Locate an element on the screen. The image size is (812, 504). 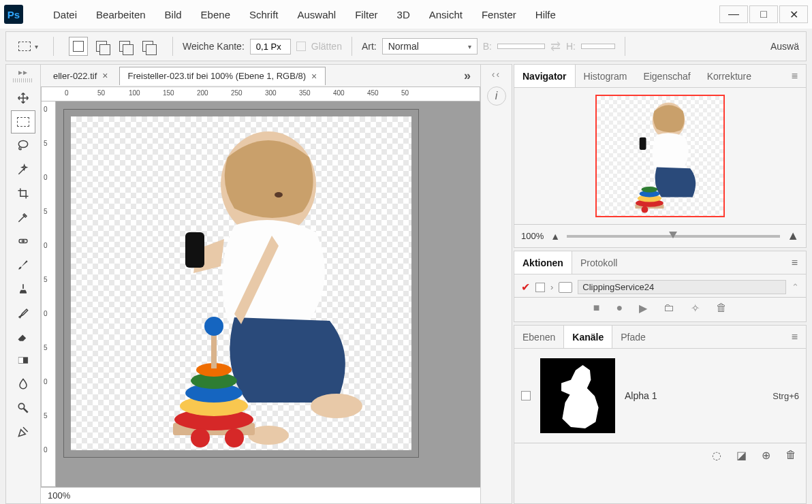
feather-input is located at coordinates (270, 46).